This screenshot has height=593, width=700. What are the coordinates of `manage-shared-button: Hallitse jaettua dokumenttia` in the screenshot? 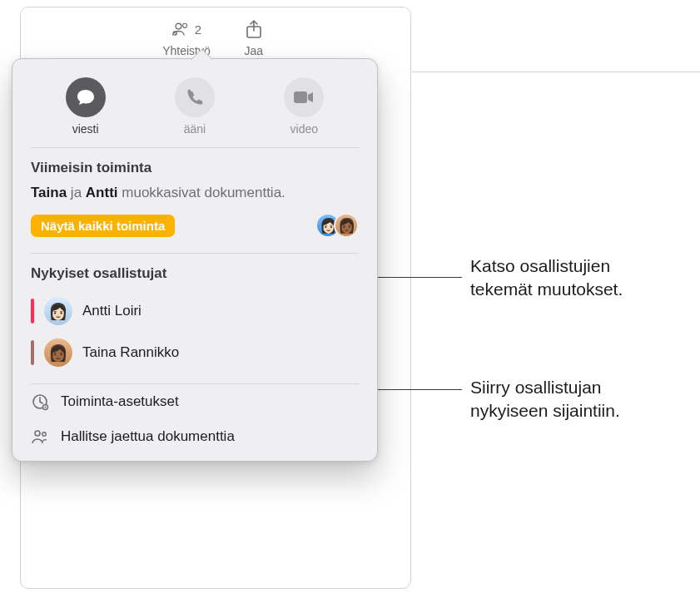 It's located at (195, 440).